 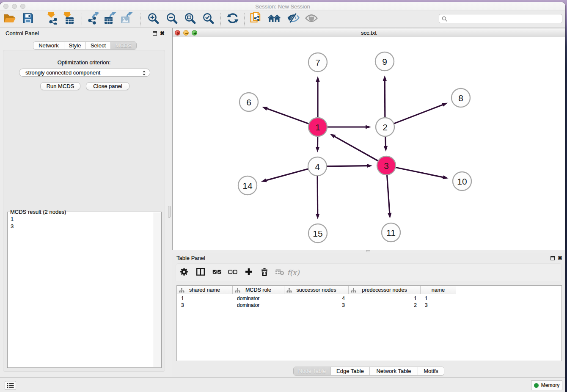 What do you see at coordinates (84, 63) in the screenshot?
I see `optimization-criterion-label: Optimization criterion:` at bounding box center [84, 63].